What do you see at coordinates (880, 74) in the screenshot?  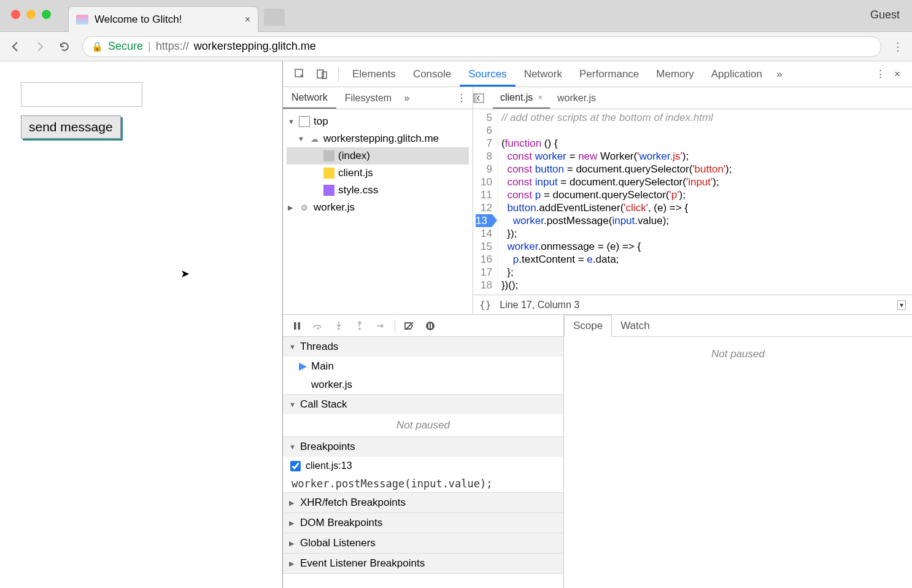 I see `devtools-menu-icon: ⋮` at bounding box center [880, 74].